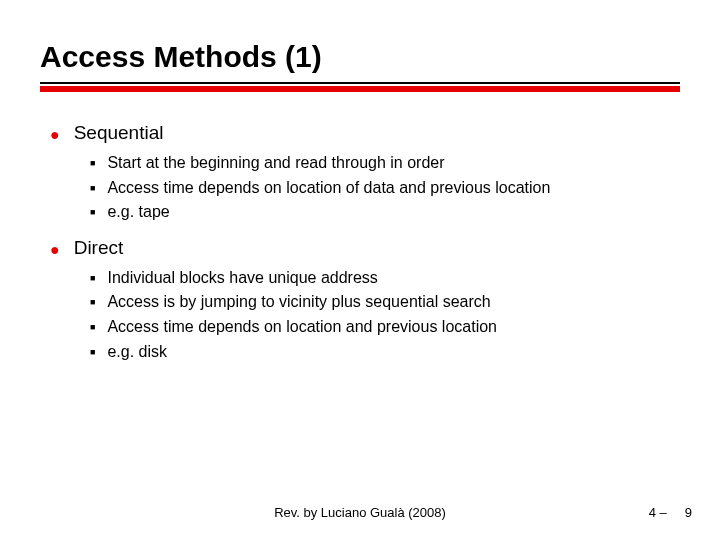  What do you see at coordinates (360, 512) in the screenshot?
I see `footer-revision: Rev. by Luciano Gualà (2008)` at bounding box center [360, 512].